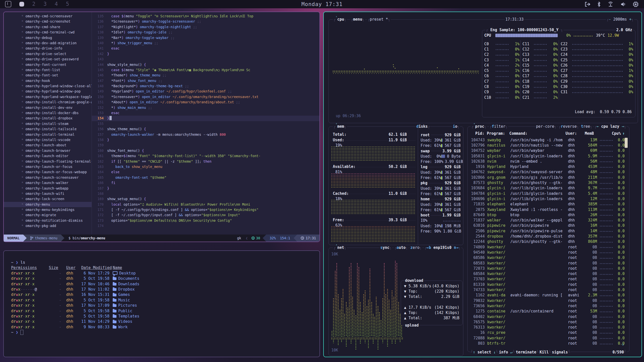  What do you see at coordinates (206, 145) in the screenshot?
I see `code-line: 159` at bounding box center [206, 145].